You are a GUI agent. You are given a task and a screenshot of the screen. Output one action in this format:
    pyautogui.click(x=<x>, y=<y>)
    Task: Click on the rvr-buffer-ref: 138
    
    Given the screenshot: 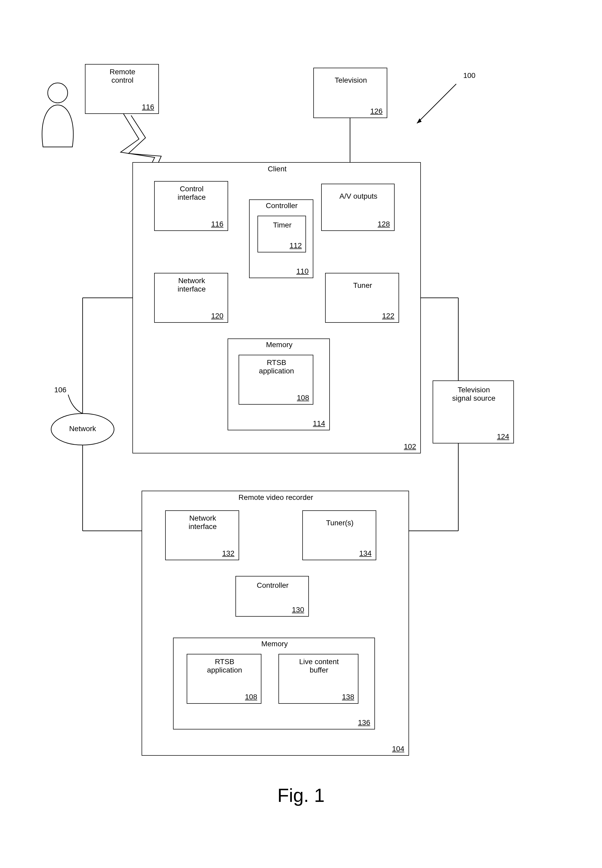 What is the action you would take?
    pyautogui.click(x=348, y=697)
    